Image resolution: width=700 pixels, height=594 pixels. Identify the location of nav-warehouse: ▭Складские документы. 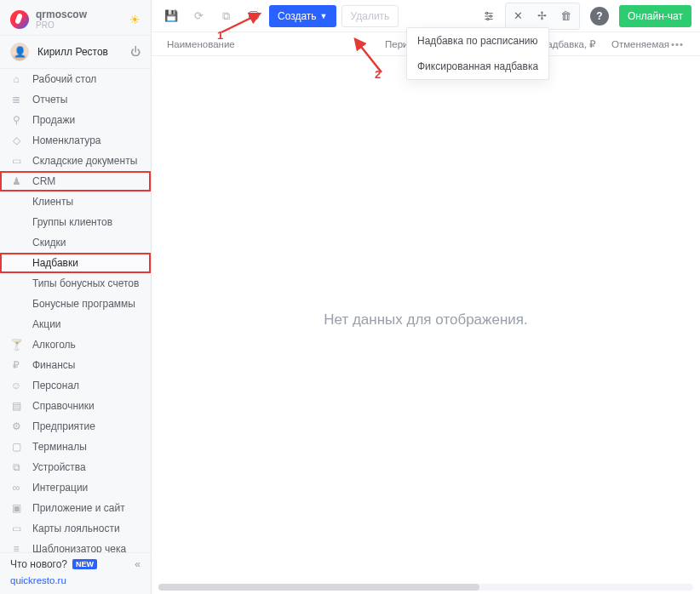
(75, 161).